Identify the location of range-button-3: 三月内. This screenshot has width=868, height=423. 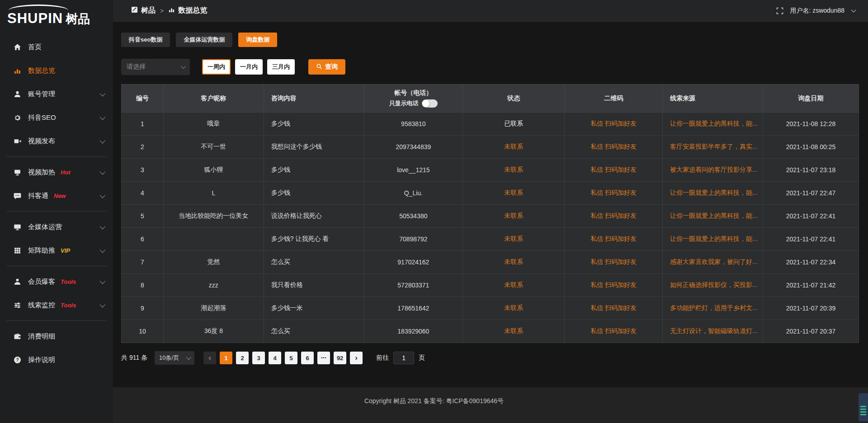
(281, 67).